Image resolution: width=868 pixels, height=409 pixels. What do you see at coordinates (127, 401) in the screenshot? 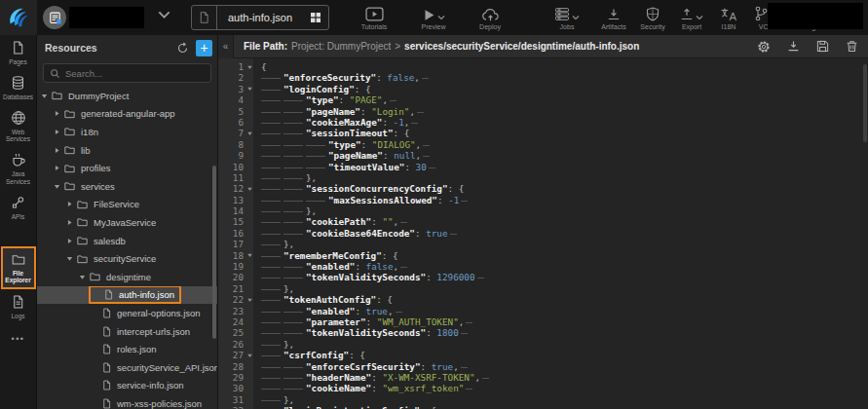
I see `tree-row-wm-xss-policies-json: wm-xss-policies.json` at bounding box center [127, 401].